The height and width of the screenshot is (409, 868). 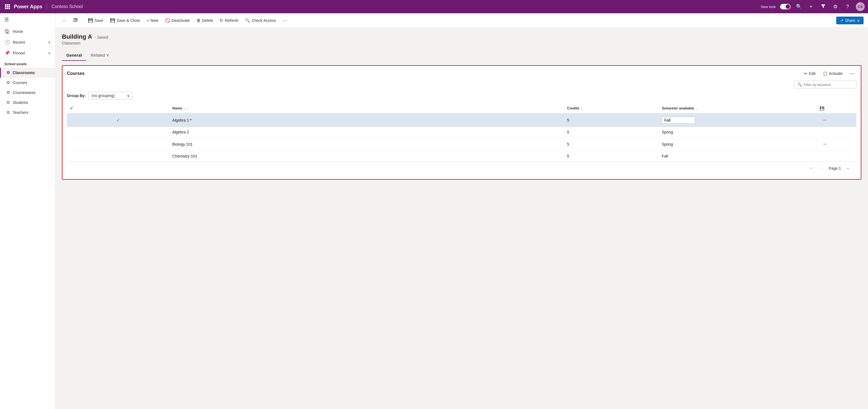 I want to click on pagination: ⇐ ← Page 1 →, so click(x=462, y=168).